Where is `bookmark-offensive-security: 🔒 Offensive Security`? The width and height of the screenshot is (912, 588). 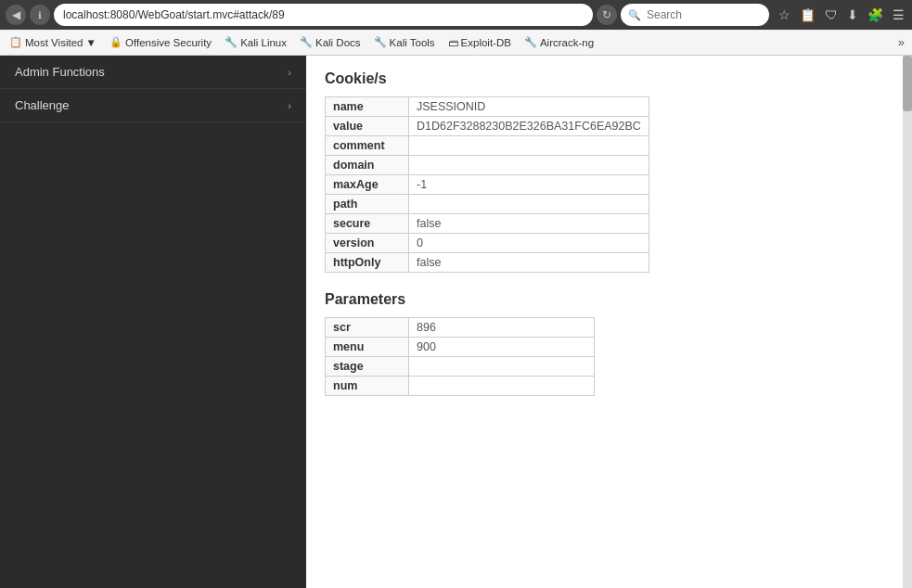 bookmark-offensive-security: 🔒 Offensive Security is located at coordinates (161, 43).